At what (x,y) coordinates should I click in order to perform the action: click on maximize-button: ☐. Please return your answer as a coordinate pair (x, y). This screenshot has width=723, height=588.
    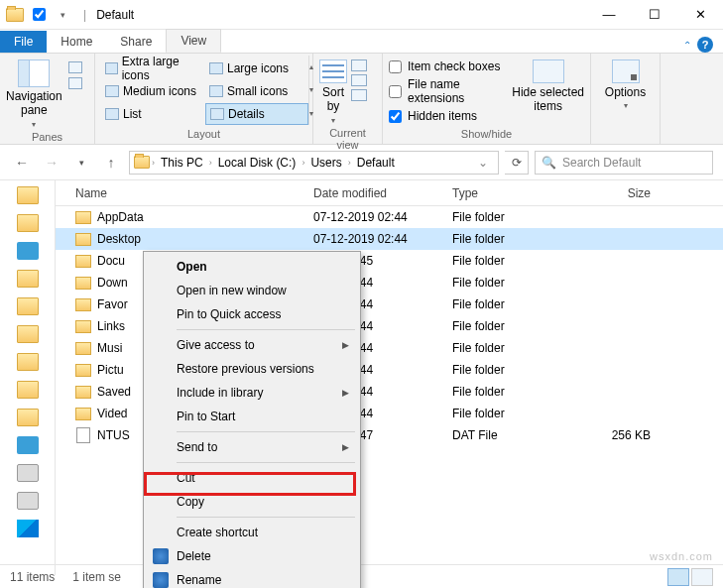
    Looking at the image, I should click on (655, 15).